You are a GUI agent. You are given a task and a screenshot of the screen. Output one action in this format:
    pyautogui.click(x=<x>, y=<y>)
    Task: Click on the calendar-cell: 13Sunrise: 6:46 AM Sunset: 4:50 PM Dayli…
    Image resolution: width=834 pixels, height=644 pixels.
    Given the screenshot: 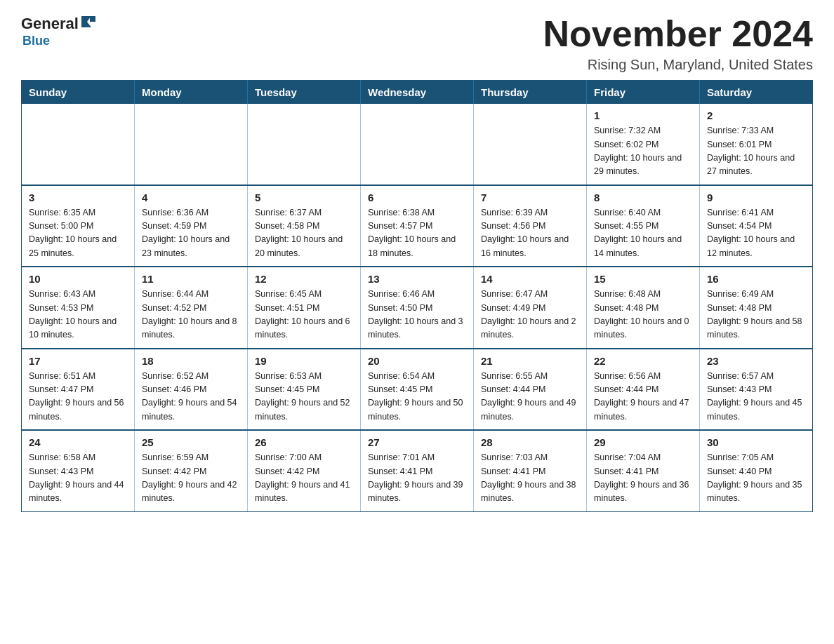 What is the action you would take?
    pyautogui.click(x=417, y=307)
    